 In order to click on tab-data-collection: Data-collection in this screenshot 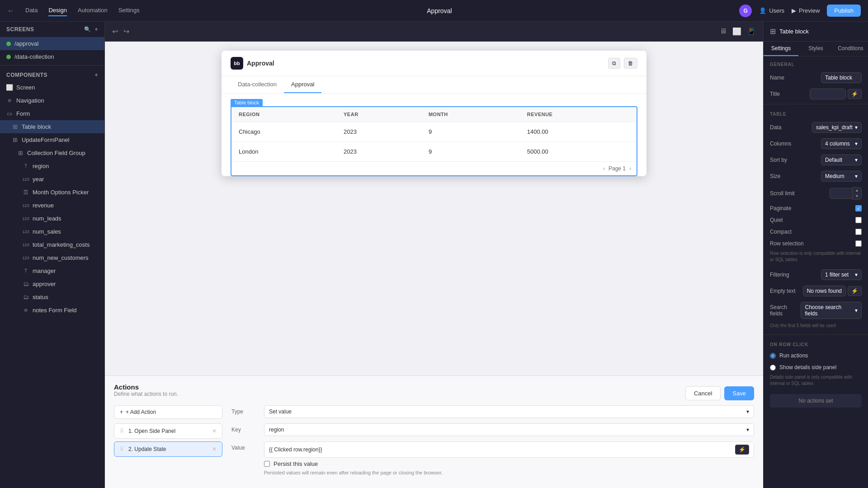, I will do `click(257, 85)`.